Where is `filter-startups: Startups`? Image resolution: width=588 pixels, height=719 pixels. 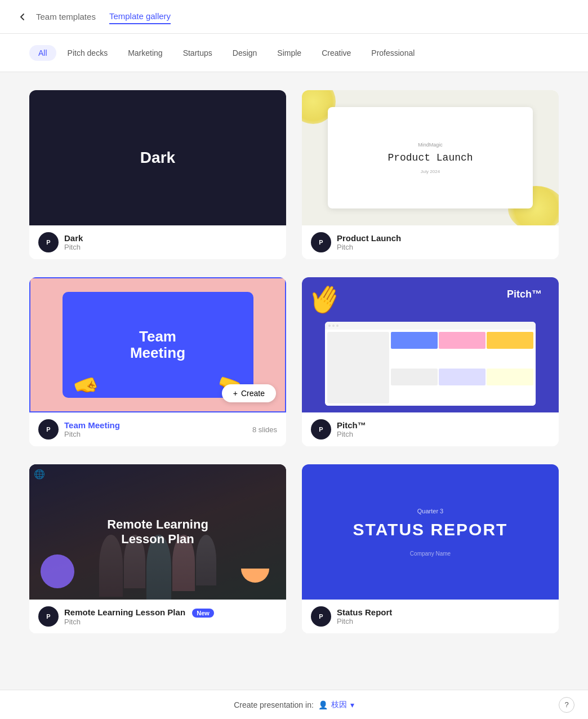
filter-startups: Startups is located at coordinates (198, 53).